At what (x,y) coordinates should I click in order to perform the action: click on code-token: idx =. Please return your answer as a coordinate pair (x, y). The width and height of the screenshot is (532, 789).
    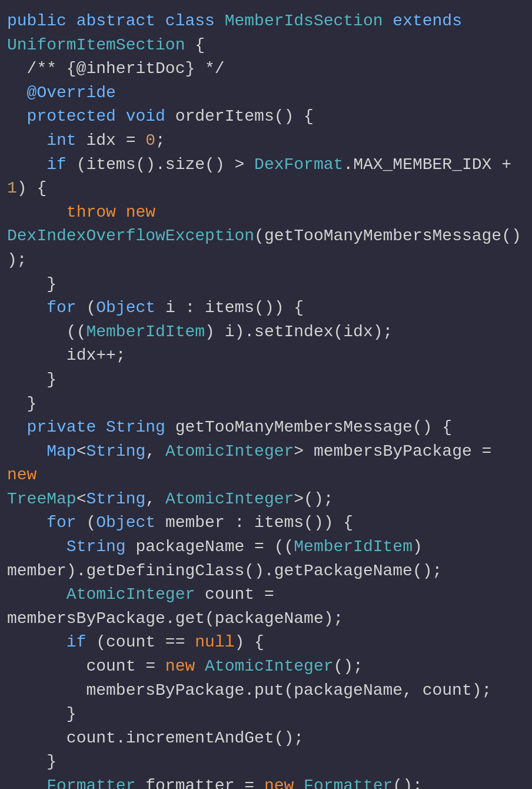
    Looking at the image, I should click on (115, 140).